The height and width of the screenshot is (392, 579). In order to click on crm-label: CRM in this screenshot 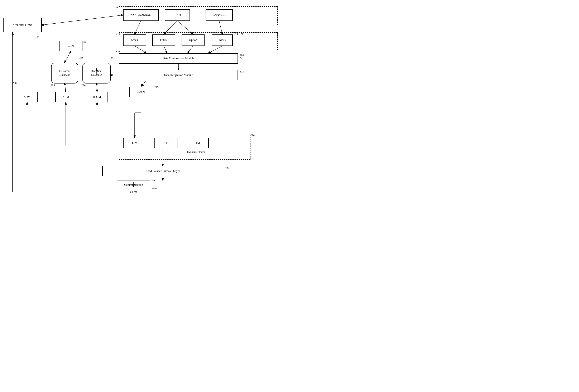, I will do `click(71, 46)`.